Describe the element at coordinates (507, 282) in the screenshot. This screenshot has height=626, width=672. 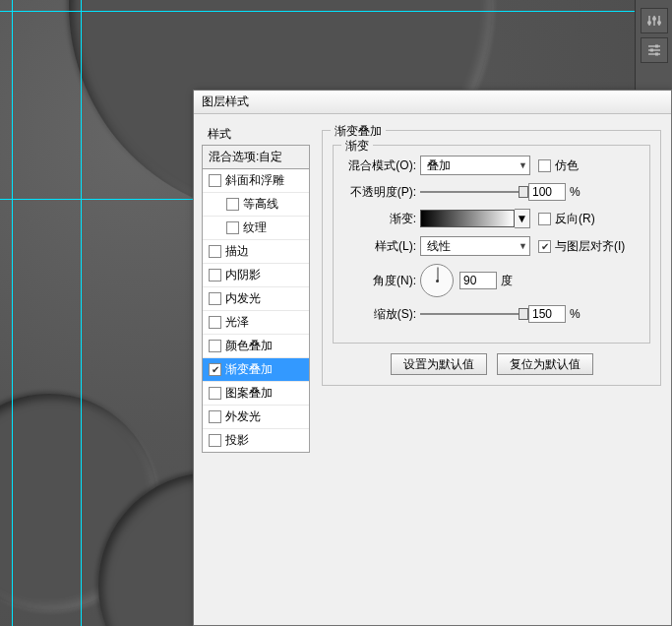
I see `degree-unit: 度` at that location.